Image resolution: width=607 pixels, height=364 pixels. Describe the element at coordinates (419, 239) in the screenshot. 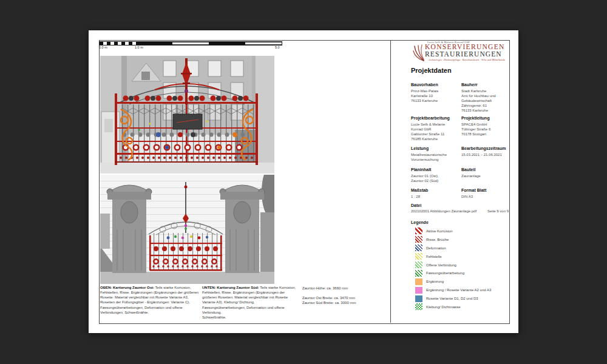

I see `legend-swatch-risse-brueche` at that location.